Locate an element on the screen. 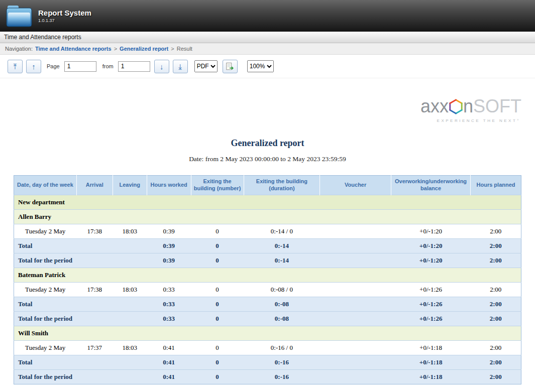 The width and height of the screenshot is (535, 392). data-row: Tuesday 2 May17:3818:030:3900:-14 / 0+0/… is located at coordinates (268, 231).